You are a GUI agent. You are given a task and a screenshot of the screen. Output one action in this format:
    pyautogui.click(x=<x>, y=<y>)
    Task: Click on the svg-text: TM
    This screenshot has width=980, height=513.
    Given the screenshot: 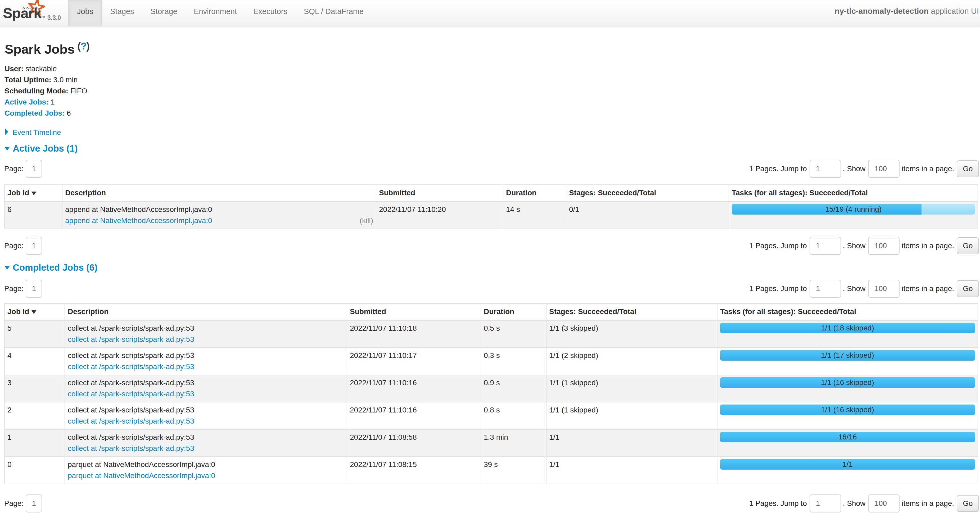 What is the action you would take?
    pyautogui.click(x=43, y=17)
    